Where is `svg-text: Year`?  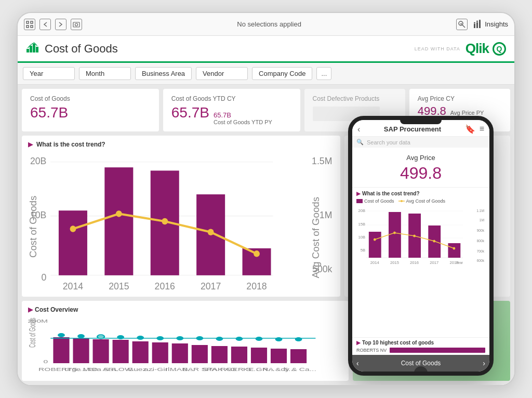
svg-text: Year is located at coordinates (460, 263).